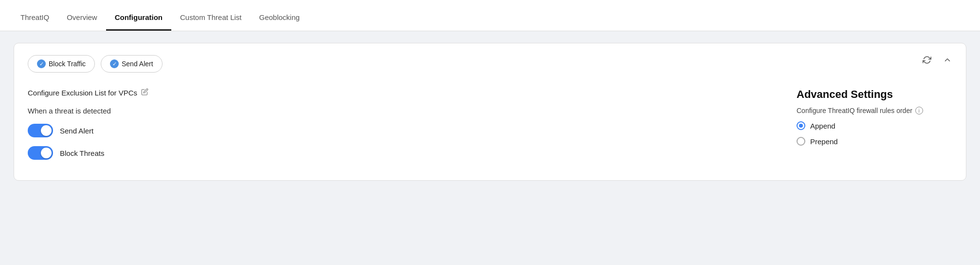 This screenshot has height=265, width=980. What do you see at coordinates (145, 93) in the screenshot?
I see `edit-icon` at bounding box center [145, 93].